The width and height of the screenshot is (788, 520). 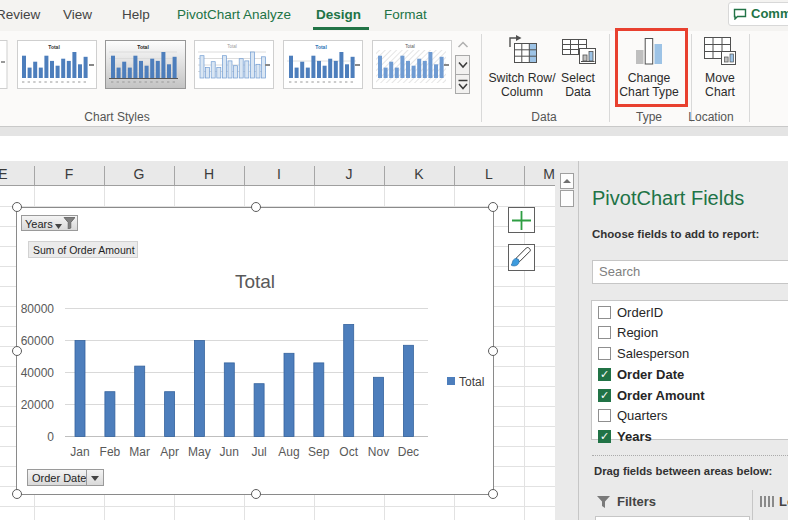 What do you see at coordinates (80, 452) in the screenshot?
I see `svg-text: Jan` at bounding box center [80, 452].